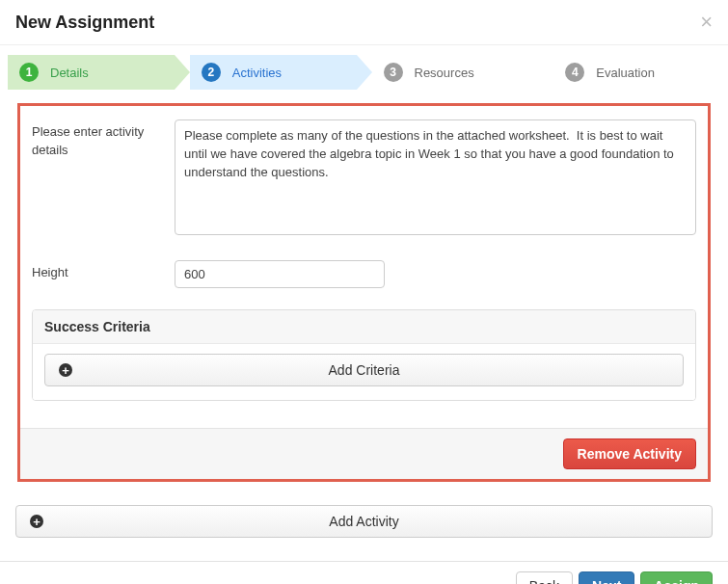  What do you see at coordinates (364, 521) in the screenshot?
I see `add-activity-label: Add Activity` at bounding box center [364, 521].